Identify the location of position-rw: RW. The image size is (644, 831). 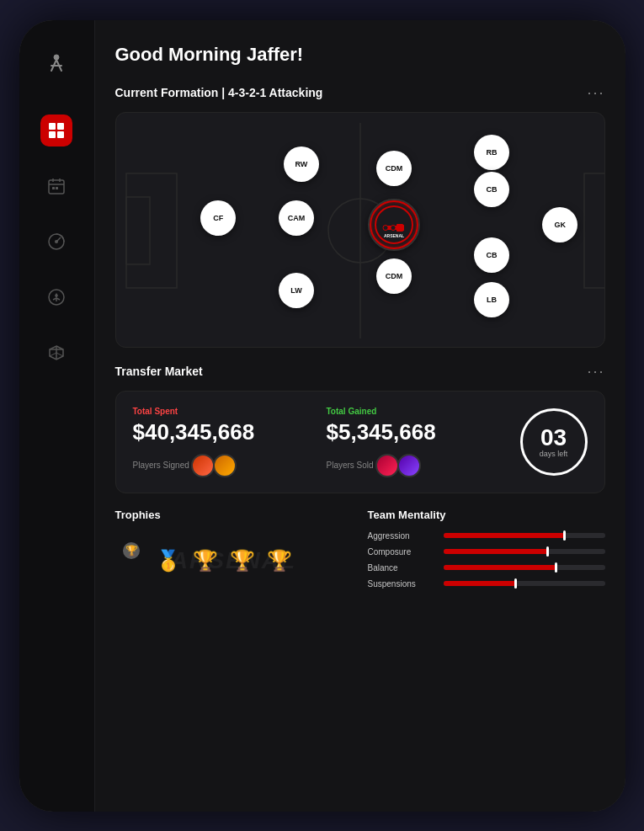
(301, 164).